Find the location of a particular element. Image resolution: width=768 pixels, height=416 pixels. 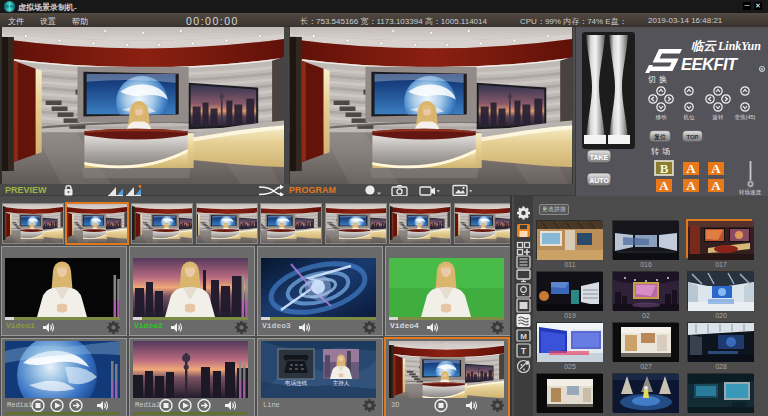

svg-text: 机位 is located at coordinates (690, 118).